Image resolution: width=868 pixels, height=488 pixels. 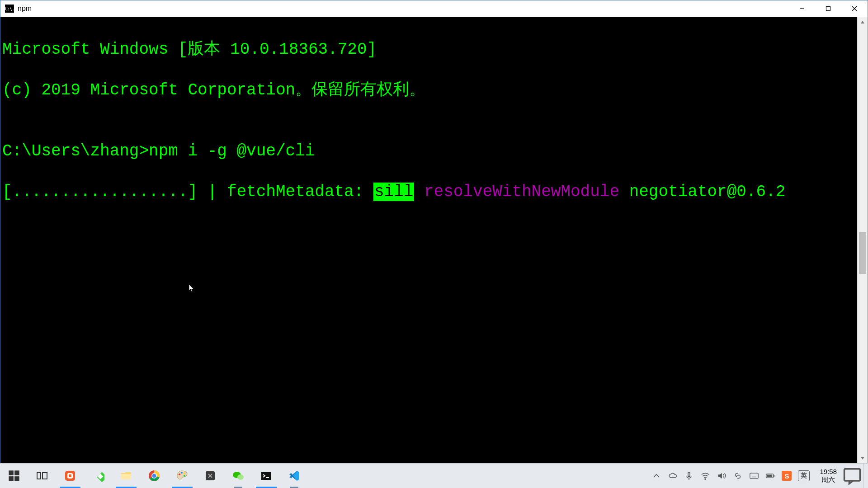 I want to click on wechat-icon, so click(x=238, y=476).